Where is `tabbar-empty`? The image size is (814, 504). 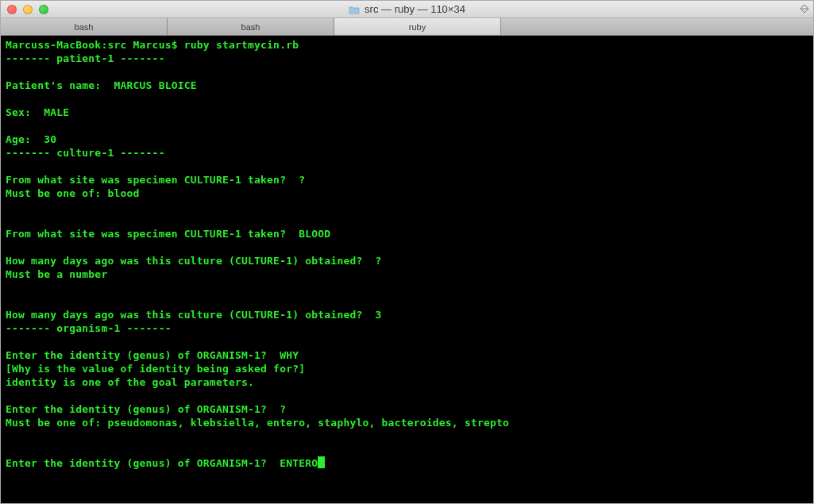 tabbar-empty is located at coordinates (658, 27).